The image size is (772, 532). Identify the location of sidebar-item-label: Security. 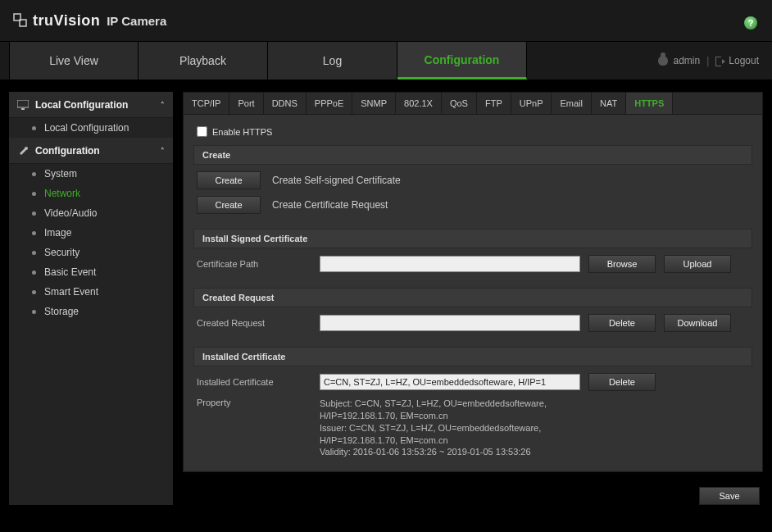
(62, 252).